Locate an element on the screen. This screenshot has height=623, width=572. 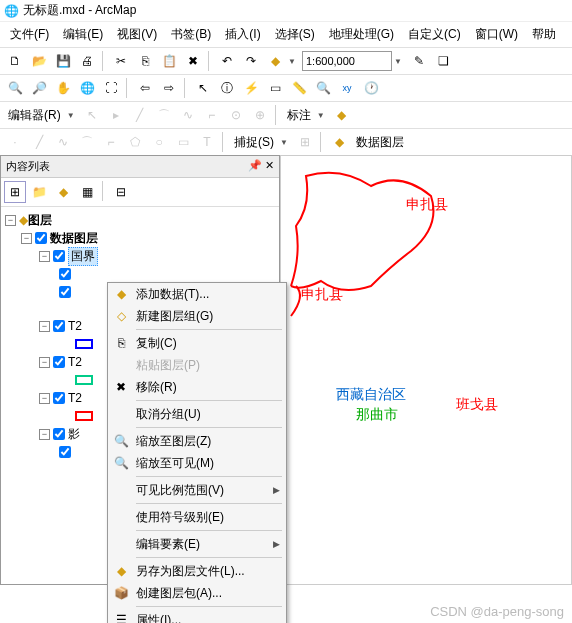
draw-poly-icon: ⬠ is located at coordinates (135, 142).